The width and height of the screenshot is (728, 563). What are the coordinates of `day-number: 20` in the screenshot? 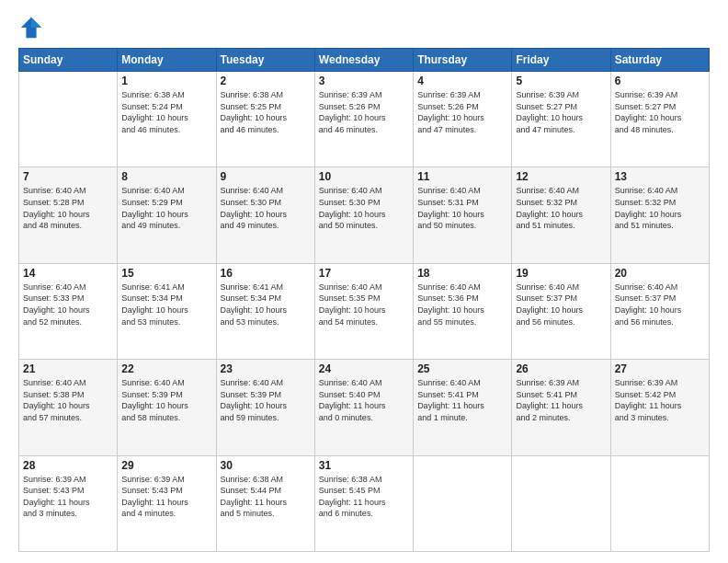 It's located at (660, 273).